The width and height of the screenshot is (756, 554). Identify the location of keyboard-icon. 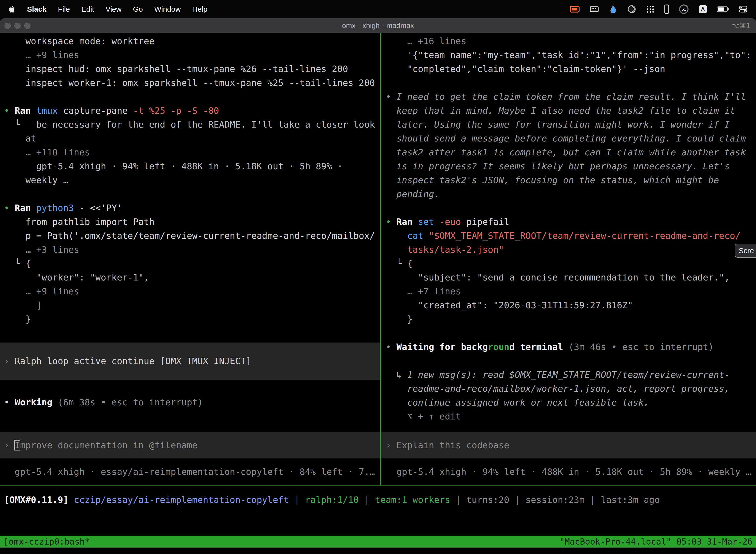
(594, 9).